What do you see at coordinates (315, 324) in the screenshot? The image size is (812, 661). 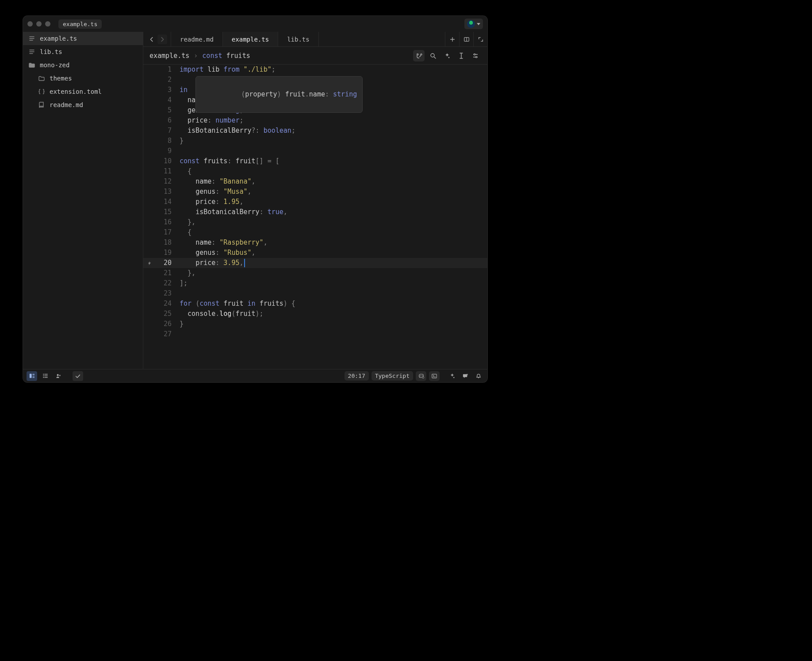 I see `code-line: 26}` at bounding box center [315, 324].